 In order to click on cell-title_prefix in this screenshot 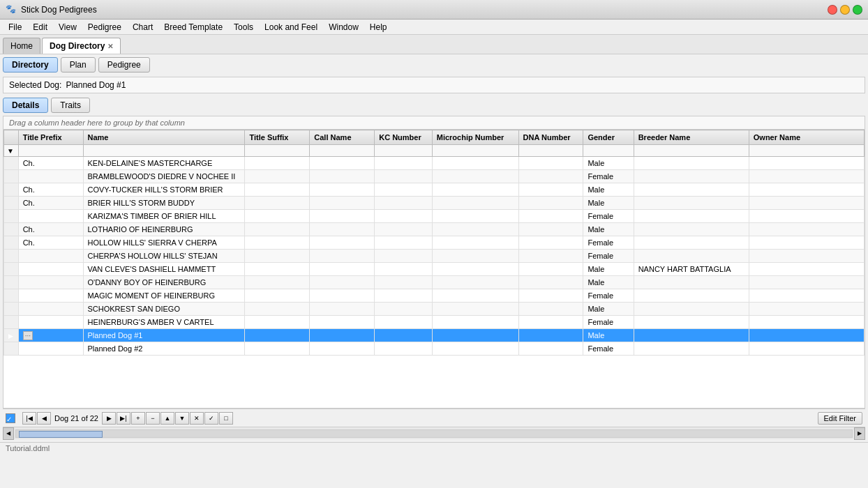, I will do `click(50, 349)`.